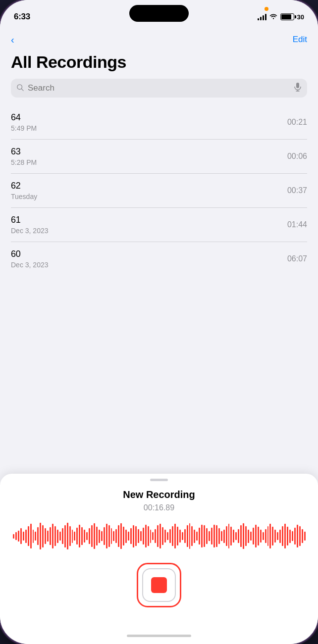  What do you see at coordinates (159, 225) in the screenshot?
I see `recording-item: 61 Dec 3, 2023 01:44` at bounding box center [159, 225].